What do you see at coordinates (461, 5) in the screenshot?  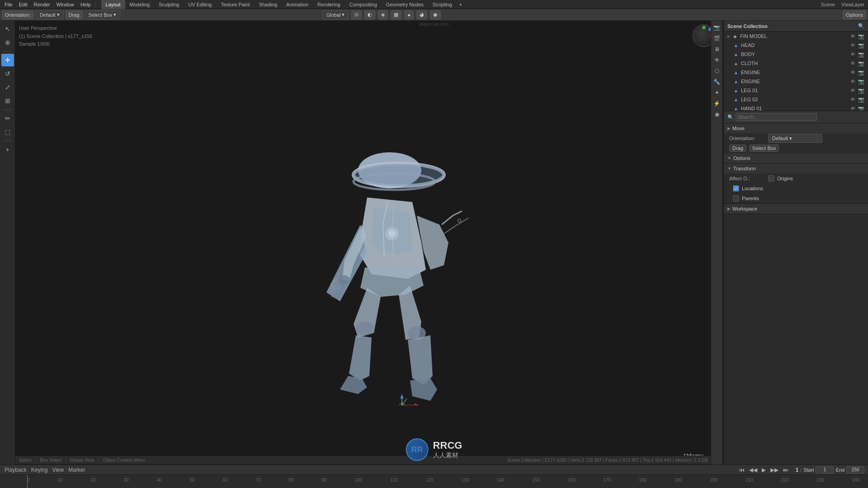 I see `add-workspace-btn: +` at bounding box center [461, 5].